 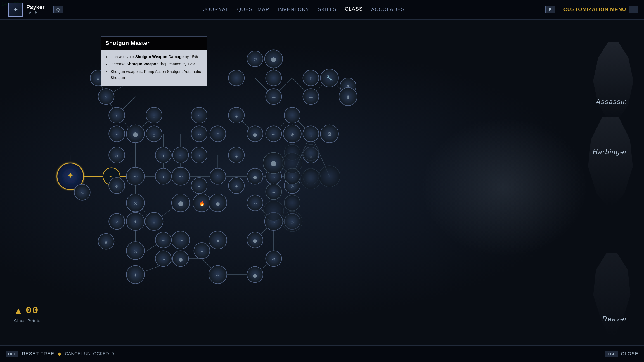 What do you see at coordinates (35, 9) in the screenshot?
I see `player-details: Psyker LVL 5` at bounding box center [35, 9].